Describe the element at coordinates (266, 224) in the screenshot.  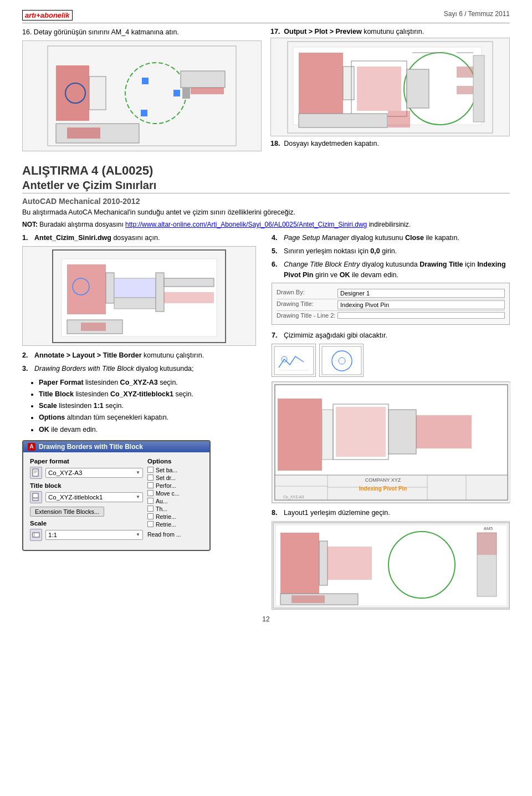
I see `section-note: NOT: Buradaki alıştırma dosyasını http:/…` at that location.